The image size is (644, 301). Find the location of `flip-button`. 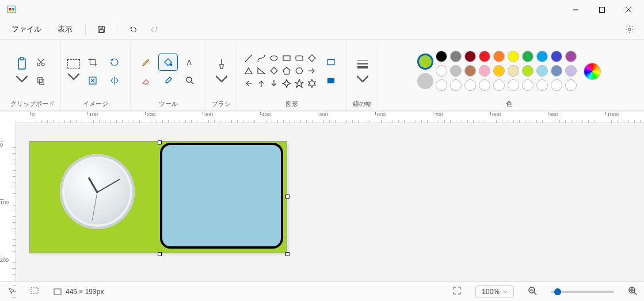

flip-button is located at coordinates (115, 81).